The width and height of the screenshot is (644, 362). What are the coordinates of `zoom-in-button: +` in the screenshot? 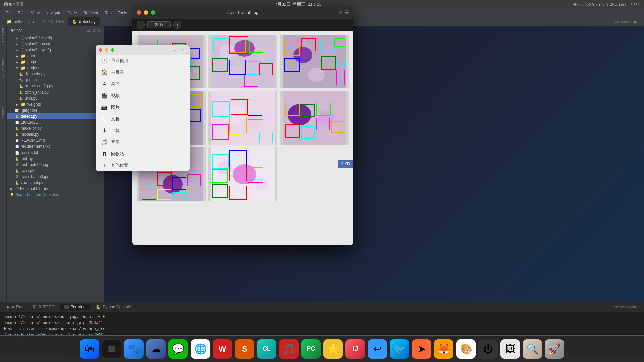 It's located at (177, 25).